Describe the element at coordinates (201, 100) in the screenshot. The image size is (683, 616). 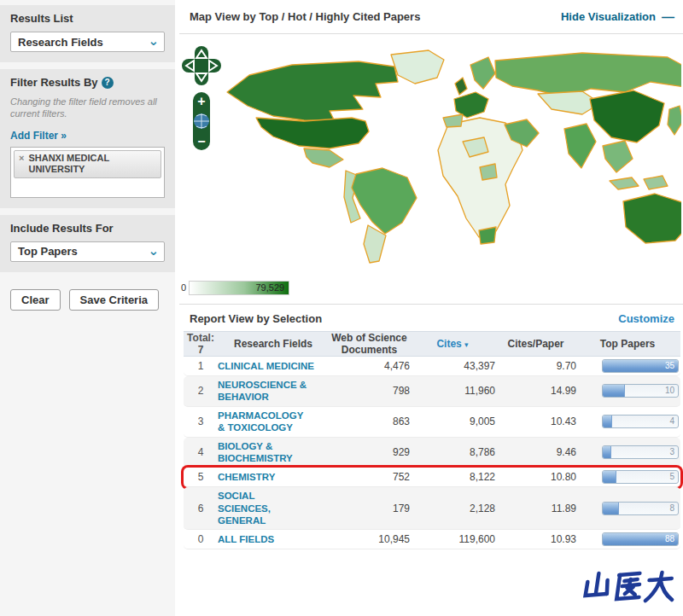
I see `map-controls: + −` at that location.